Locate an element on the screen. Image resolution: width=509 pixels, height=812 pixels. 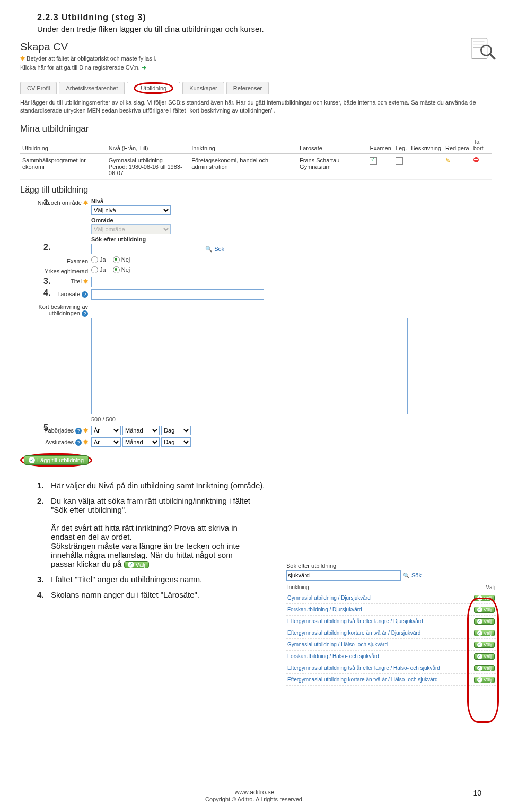
edit-icon: ✎ is located at coordinates (447, 160).